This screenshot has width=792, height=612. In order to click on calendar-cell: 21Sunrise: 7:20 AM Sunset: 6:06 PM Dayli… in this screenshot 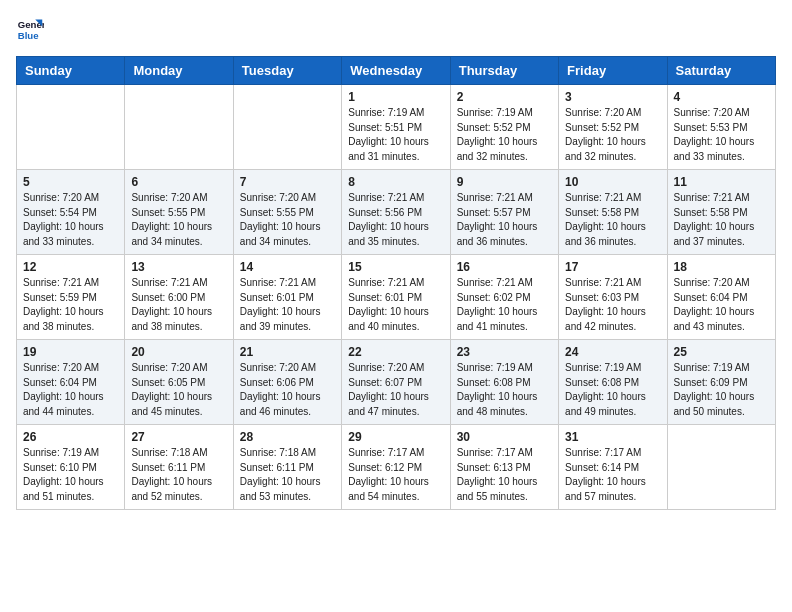, I will do `click(287, 382)`.